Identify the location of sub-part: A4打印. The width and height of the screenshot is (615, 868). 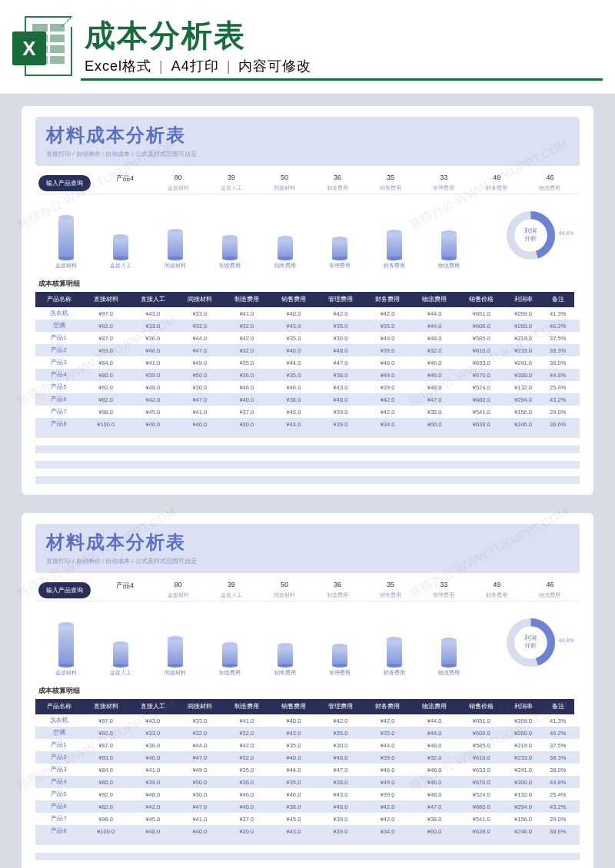
(195, 66).